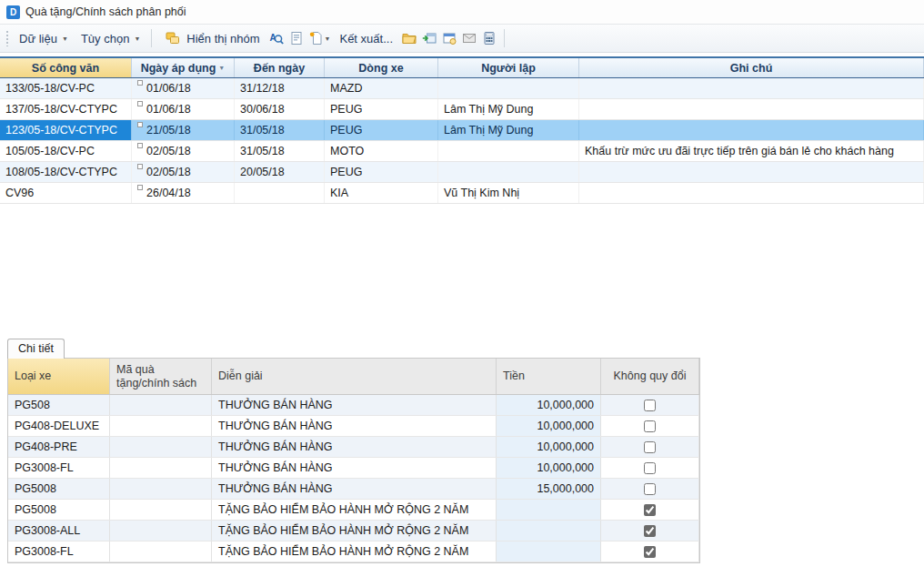 The image size is (924, 587). I want to click on new-document-button: ▼, so click(320, 38).